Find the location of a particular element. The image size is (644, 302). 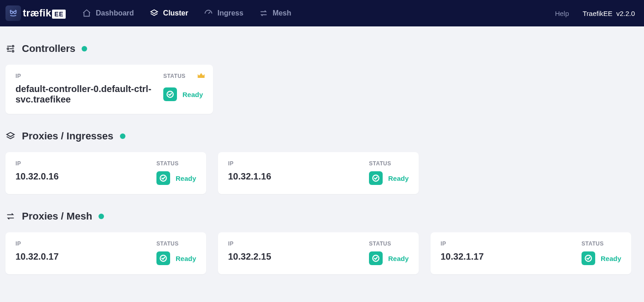

primary-nav: Dashboard Cluster Ingress Mesh is located at coordinates (187, 13).